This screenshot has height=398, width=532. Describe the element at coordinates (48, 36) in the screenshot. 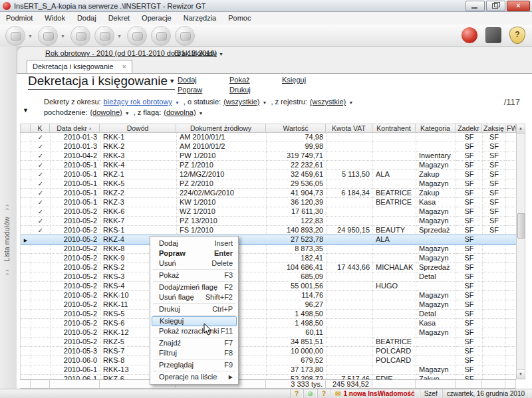

I see `send-document-button` at that location.